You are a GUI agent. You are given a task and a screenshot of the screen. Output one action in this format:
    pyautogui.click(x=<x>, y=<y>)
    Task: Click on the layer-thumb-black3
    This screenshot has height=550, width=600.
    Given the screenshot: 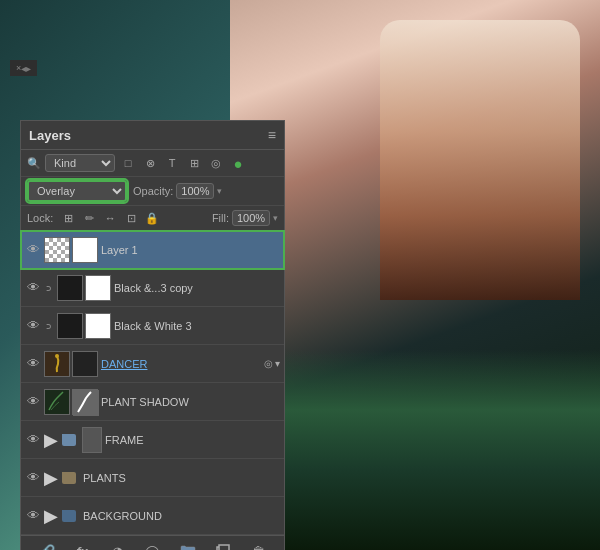 What is the action you would take?
    pyautogui.click(x=70, y=326)
    